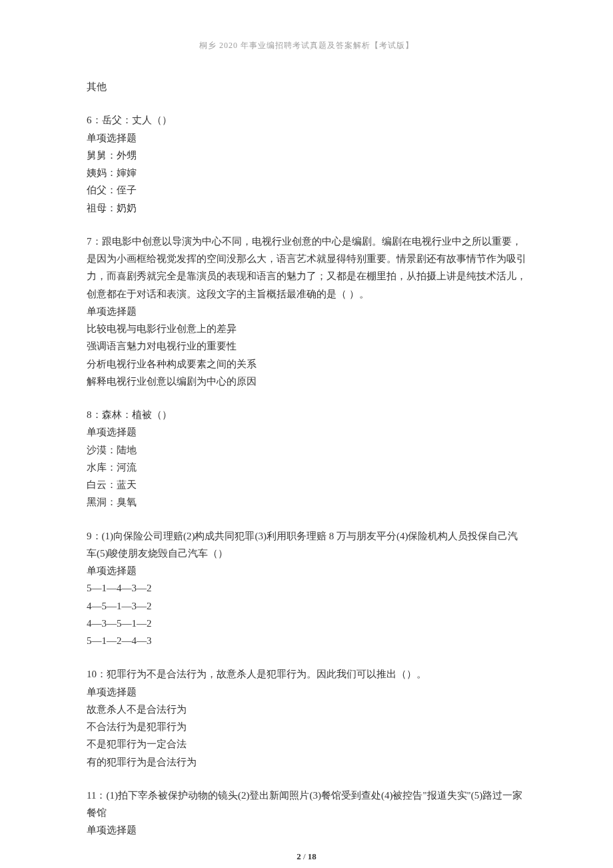 This screenshot has width=613, height=868. I want to click on text-line: 4—5—1—3—2, so click(306, 606).